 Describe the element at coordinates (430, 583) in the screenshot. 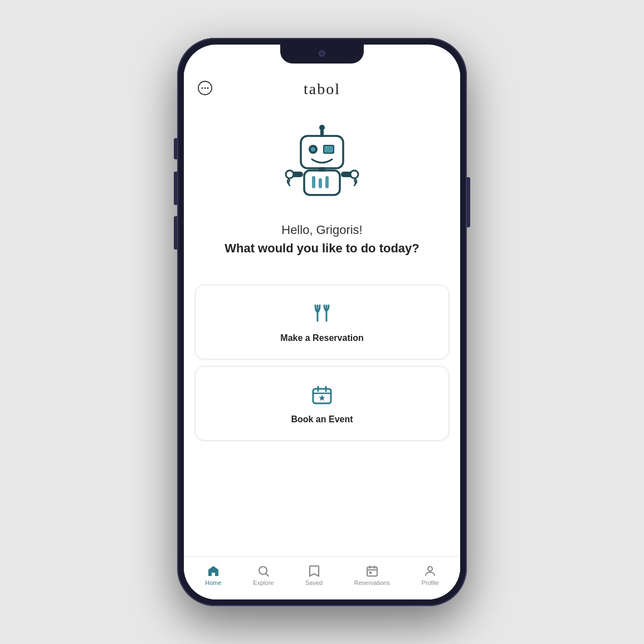

I see `nav-profile-label: Profile` at that location.